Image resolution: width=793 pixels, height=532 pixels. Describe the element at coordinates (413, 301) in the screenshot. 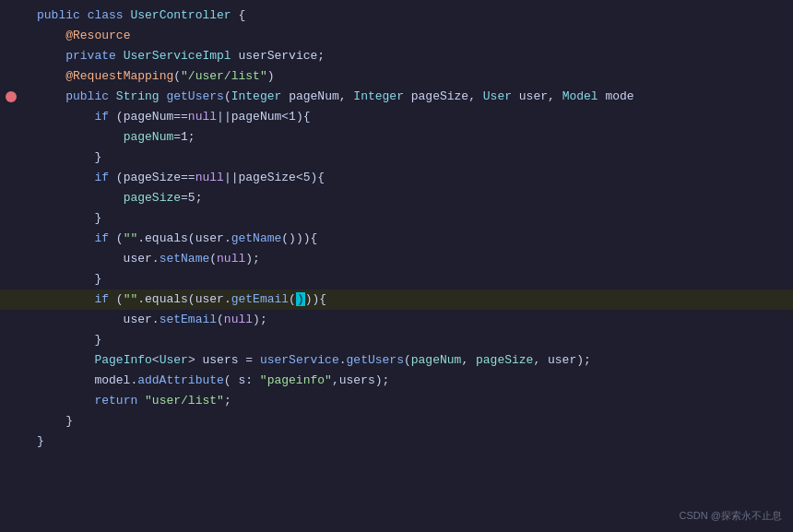

I see `code-content-15: if ("".equals(user.getEmail())){` at that location.